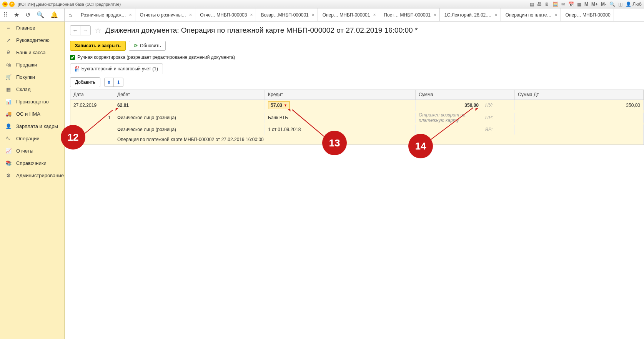  What do you see at coordinates (32, 101) in the screenshot?
I see `sidebar-item-production: 📊Производство` at bounding box center [32, 101].